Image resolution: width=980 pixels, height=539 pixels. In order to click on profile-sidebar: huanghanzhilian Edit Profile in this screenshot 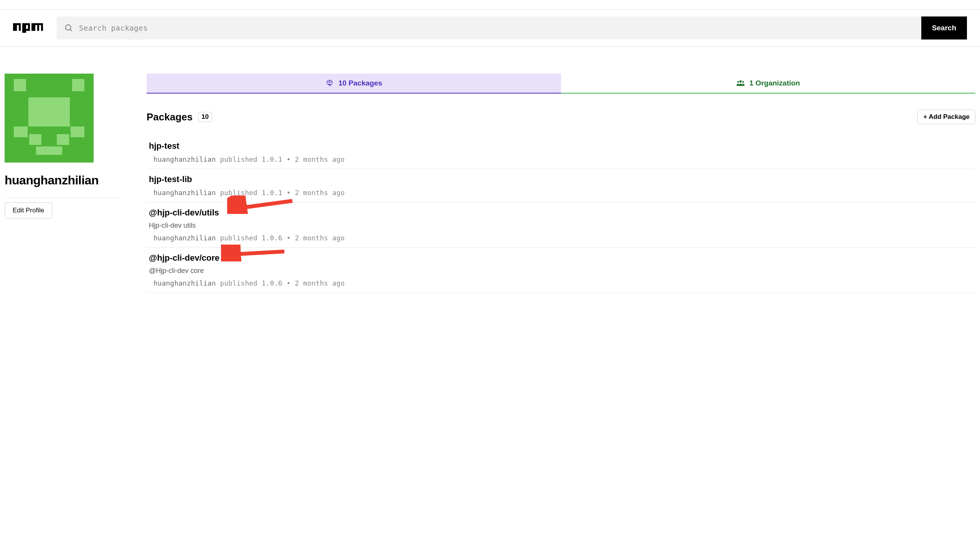, I will do `click(62, 183)`.